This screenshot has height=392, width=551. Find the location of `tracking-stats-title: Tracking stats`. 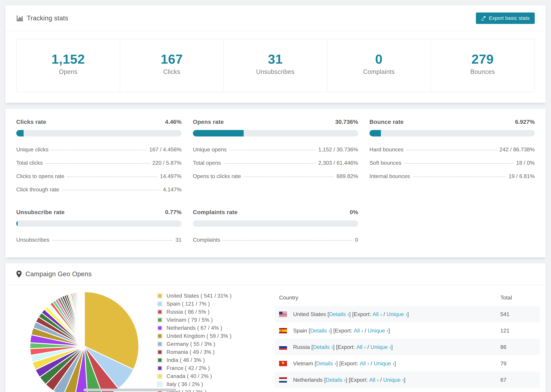

tracking-stats-title: Tracking stats is located at coordinates (42, 18).